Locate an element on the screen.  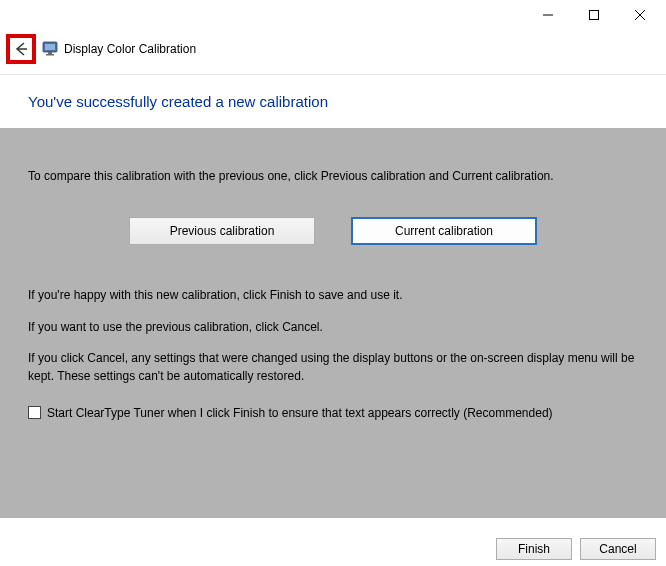
minimize-button is located at coordinates (548, 15).